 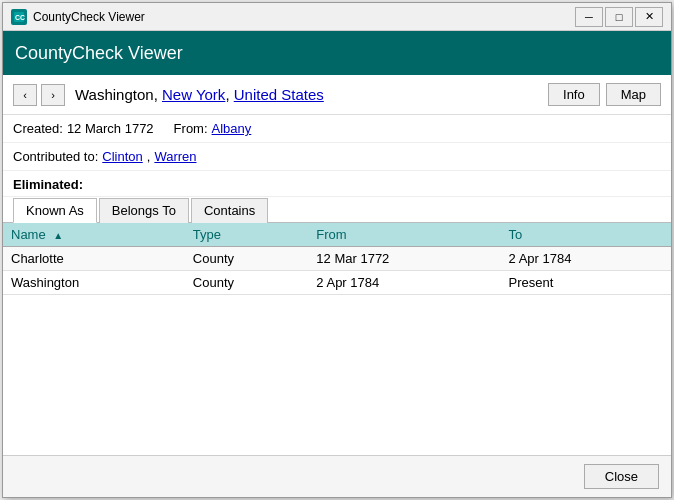 I want to click on location-text: Washington, New York, United States, so click(x=312, y=94).